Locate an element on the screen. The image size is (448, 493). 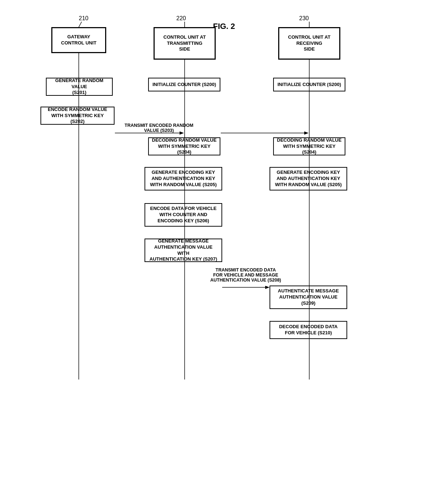
node-s209: AUTHENTICATE MESSAGEAUTHENTICATION VALUE… is located at coordinates (309, 297).